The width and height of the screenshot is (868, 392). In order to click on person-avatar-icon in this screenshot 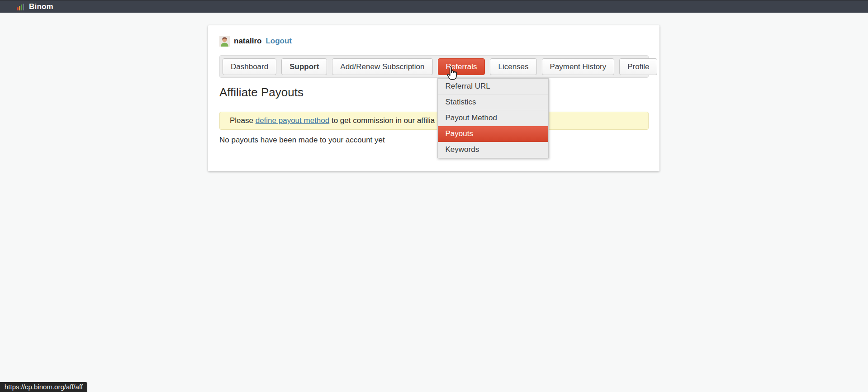, I will do `click(224, 41)`.